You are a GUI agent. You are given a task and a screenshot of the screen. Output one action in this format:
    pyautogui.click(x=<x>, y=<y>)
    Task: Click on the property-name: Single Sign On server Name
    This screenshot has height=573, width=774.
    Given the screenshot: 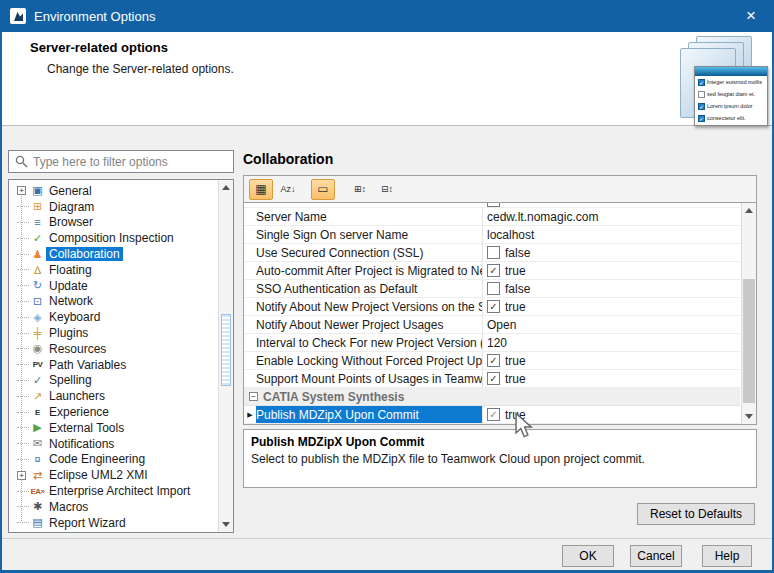 What is the action you would take?
    pyautogui.click(x=370, y=234)
    